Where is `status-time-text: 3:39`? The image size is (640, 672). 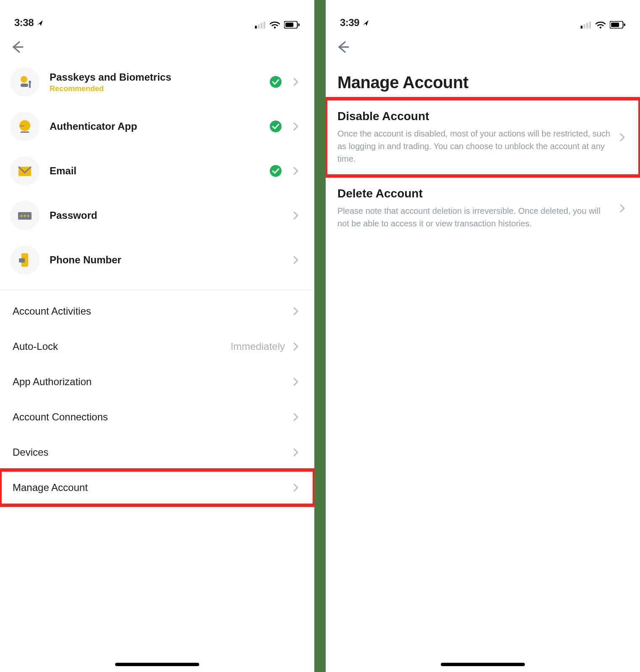 status-time-text: 3:39 is located at coordinates (350, 23).